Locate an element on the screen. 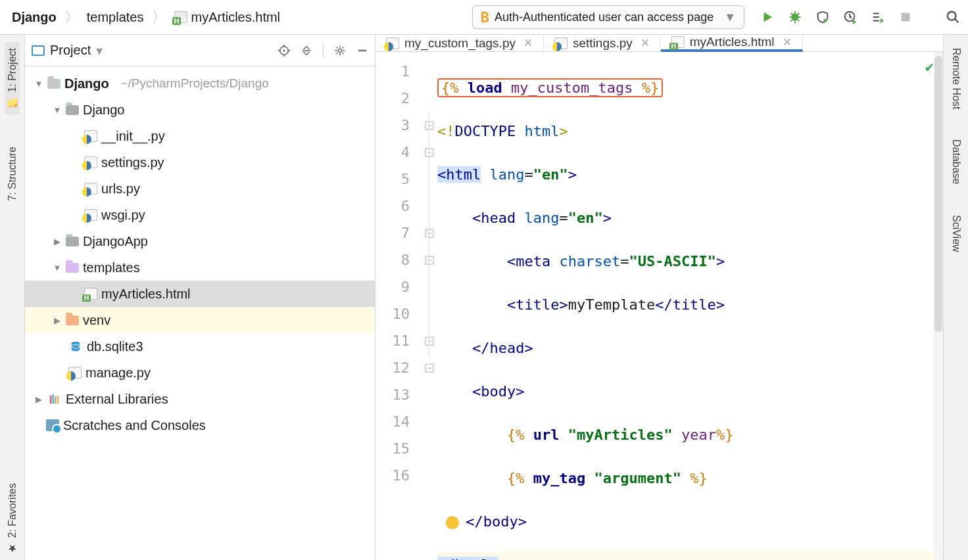 The width and height of the screenshot is (968, 560). tree-file-myarticles: myArticles.html is located at coordinates (200, 294).